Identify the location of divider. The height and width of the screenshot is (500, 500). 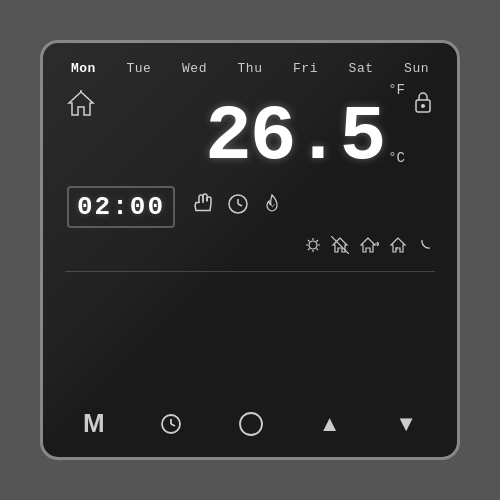
(250, 272).